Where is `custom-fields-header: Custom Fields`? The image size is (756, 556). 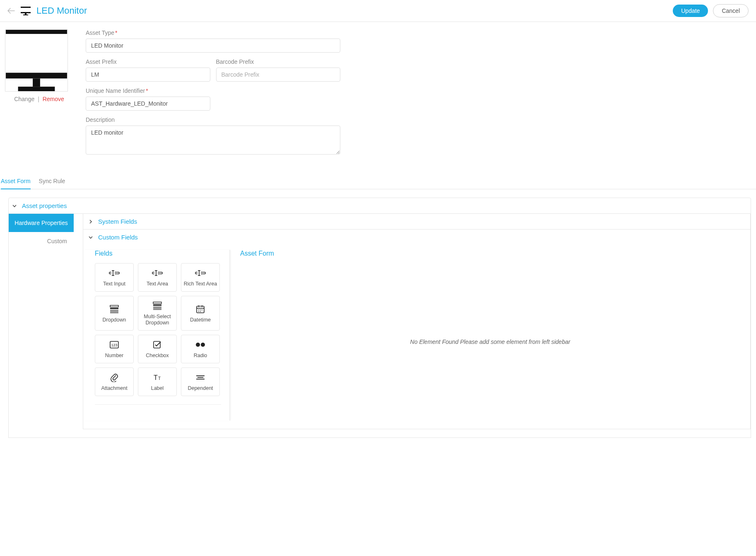
custom-fields-header: Custom Fields is located at coordinates (417, 237).